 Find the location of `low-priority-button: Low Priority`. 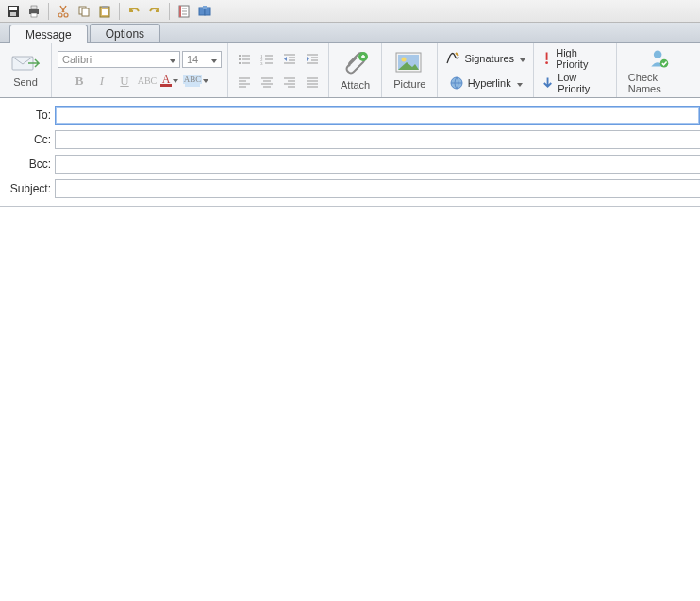

low-priority-button: Low Priority is located at coordinates (575, 83).